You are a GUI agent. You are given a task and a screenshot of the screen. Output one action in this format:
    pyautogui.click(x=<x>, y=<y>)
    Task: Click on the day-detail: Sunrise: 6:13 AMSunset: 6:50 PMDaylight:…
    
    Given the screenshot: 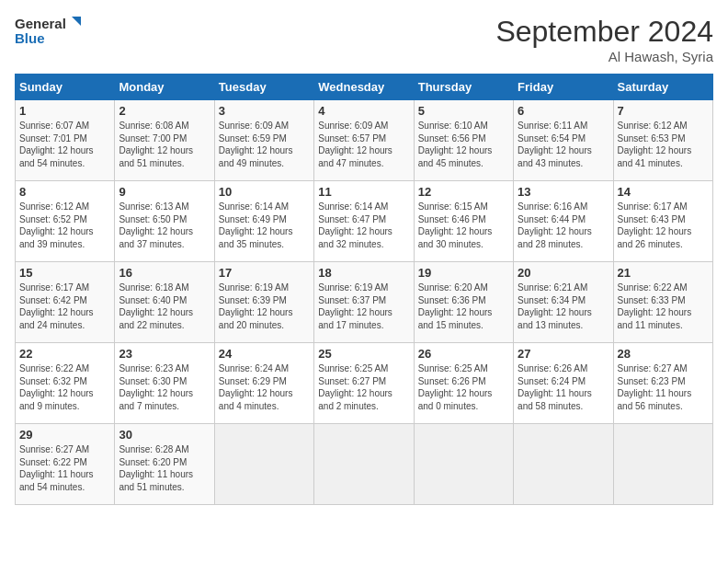 What is the action you would take?
    pyautogui.click(x=164, y=225)
    